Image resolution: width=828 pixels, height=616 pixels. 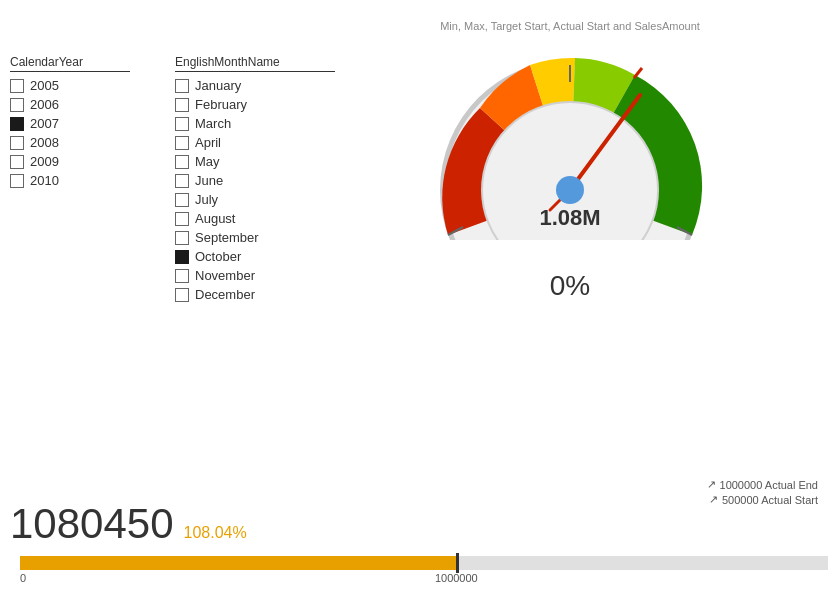 I want to click on calendar-year-label-2006: 2006, so click(x=44, y=104).